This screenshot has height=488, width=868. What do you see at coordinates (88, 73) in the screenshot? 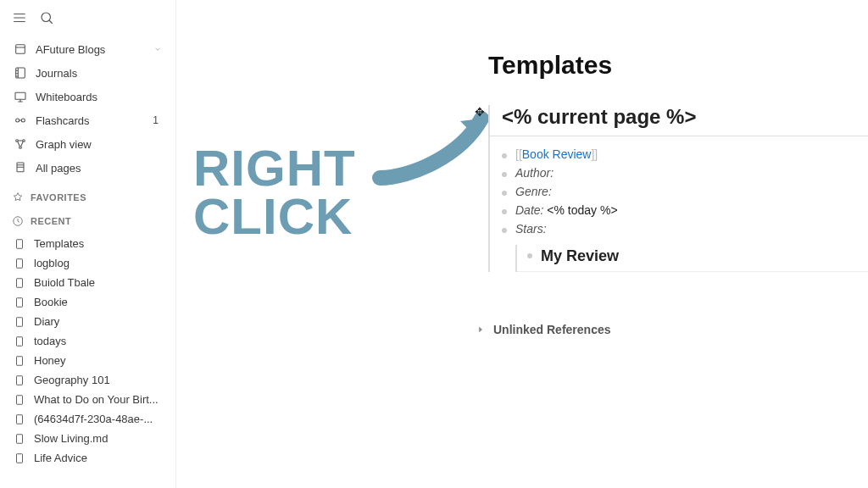
I see `nav-journals: Journals` at bounding box center [88, 73].